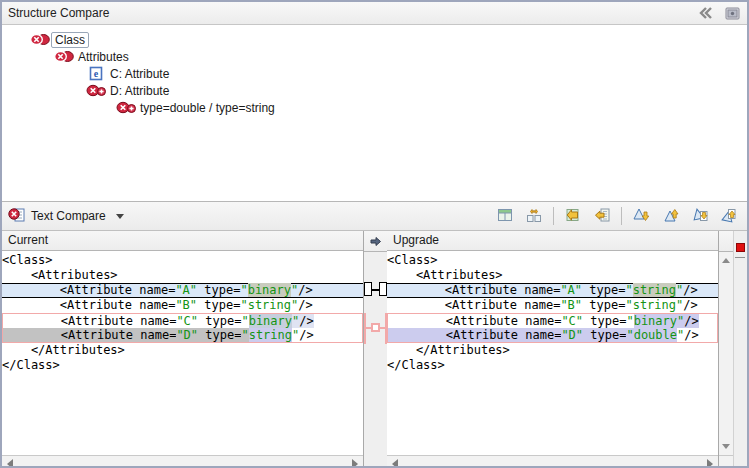 The image size is (749, 468). Describe the element at coordinates (534, 216) in the screenshot. I see `swap-panes-icon` at that location.